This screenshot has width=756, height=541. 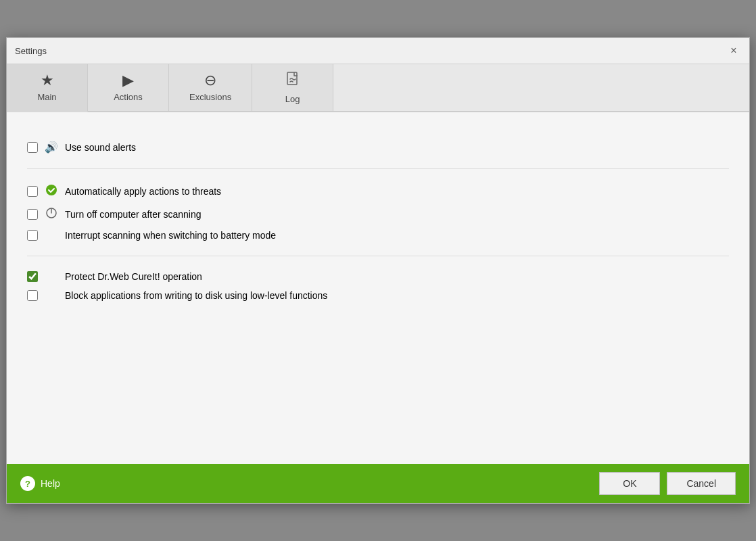 What do you see at coordinates (210, 97) in the screenshot?
I see `tab-exclusions-label: Exclusions` at bounding box center [210, 97].